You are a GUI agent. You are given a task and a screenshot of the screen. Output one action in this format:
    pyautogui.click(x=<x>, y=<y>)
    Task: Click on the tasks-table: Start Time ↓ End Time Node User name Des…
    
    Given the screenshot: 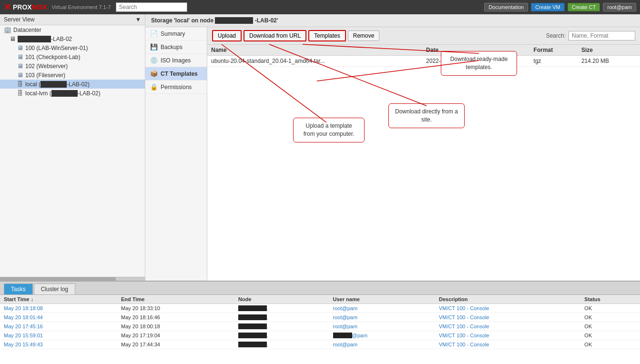 What is the action you would take?
    pyautogui.click(x=320, y=322)
    